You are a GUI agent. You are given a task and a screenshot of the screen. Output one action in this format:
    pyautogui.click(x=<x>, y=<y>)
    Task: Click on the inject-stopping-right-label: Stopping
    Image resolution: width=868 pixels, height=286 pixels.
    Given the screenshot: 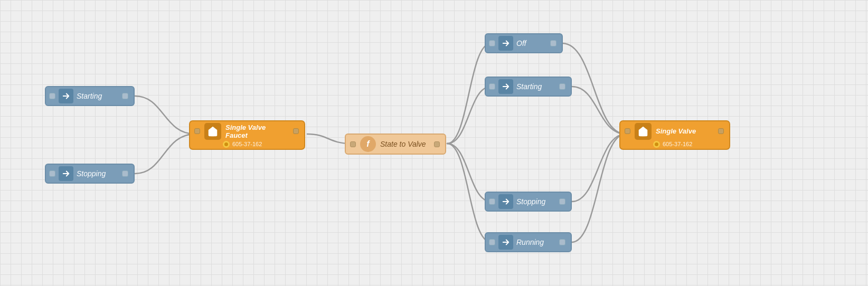 What is the action you would take?
    pyautogui.click(x=531, y=202)
    